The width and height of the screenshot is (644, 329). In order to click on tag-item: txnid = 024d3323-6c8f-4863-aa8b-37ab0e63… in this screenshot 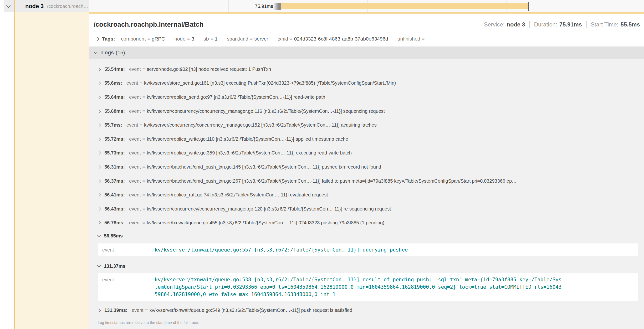, I will do `click(332, 39)`.